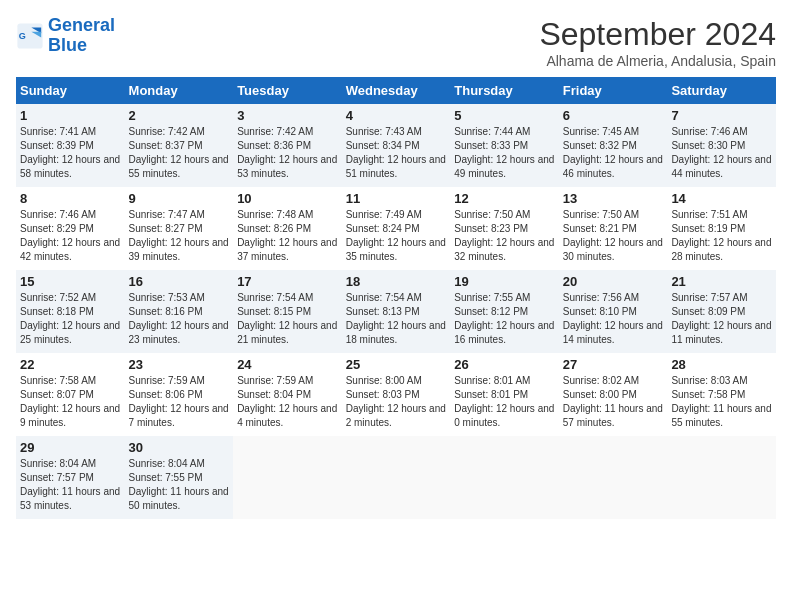 Image resolution: width=792 pixels, height=612 pixels. Describe the element at coordinates (288, 116) in the screenshot. I see `day-number: 3` at that location.